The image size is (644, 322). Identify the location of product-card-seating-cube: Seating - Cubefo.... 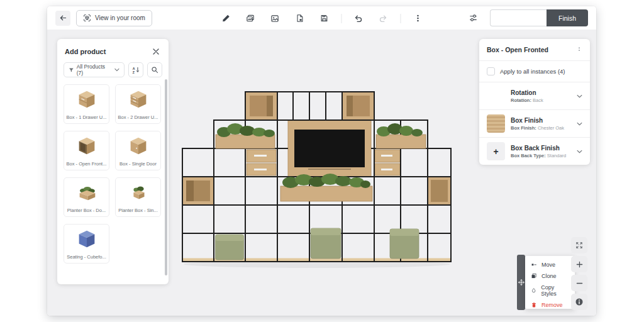
(87, 244).